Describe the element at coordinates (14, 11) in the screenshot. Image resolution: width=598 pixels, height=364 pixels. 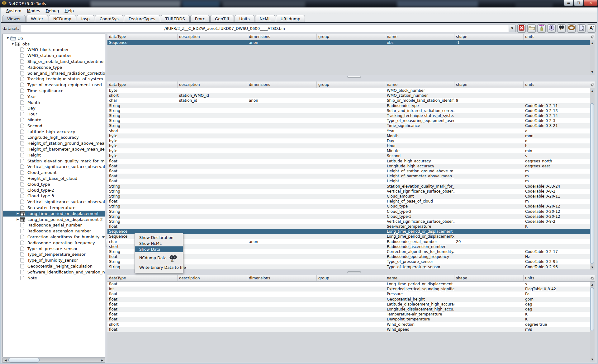
I see `menu-system: System` at that location.